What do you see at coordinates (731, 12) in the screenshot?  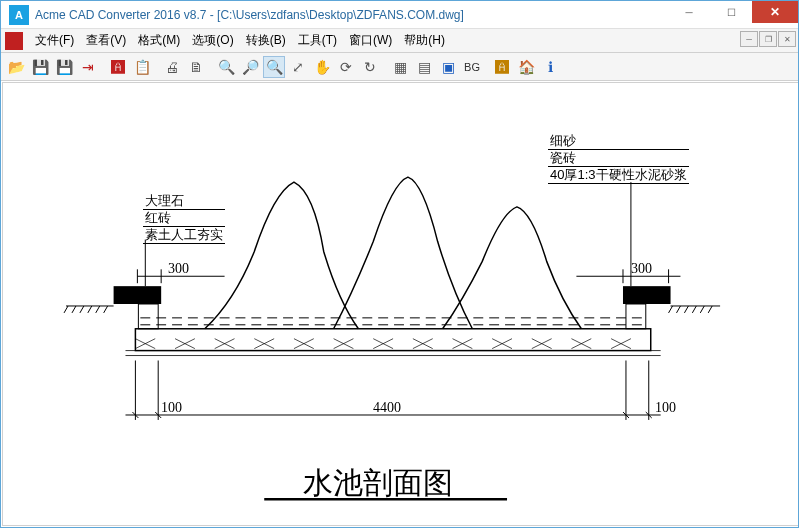 I see `maximize-button` at bounding box center [731, 12].